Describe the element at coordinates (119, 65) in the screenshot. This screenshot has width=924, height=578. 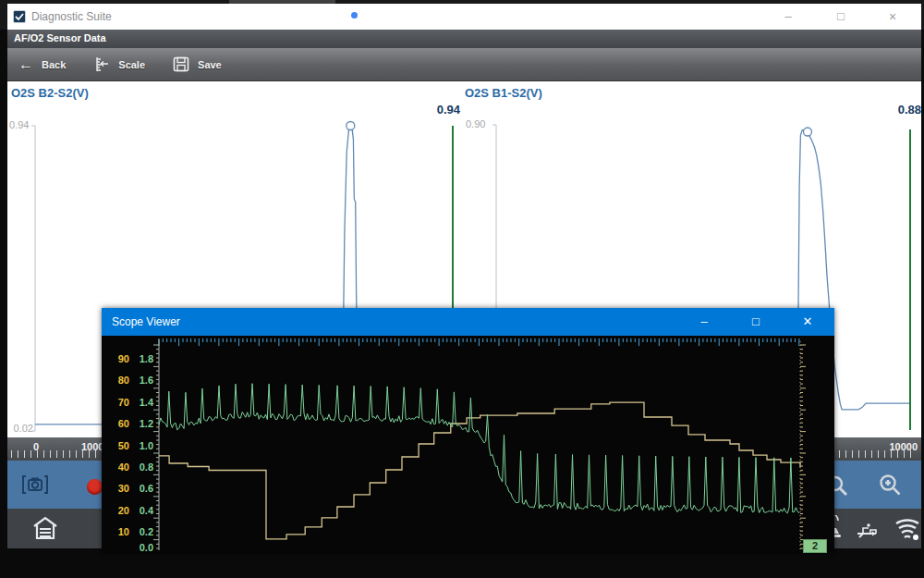
I see `scale-button: Scale` at that location.